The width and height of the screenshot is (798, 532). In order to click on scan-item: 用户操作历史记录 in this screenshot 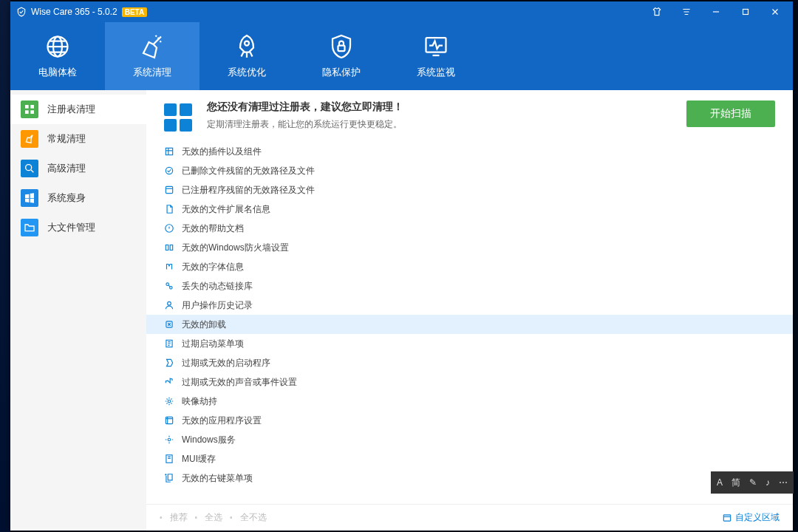, I will do `click(470, 305)`.